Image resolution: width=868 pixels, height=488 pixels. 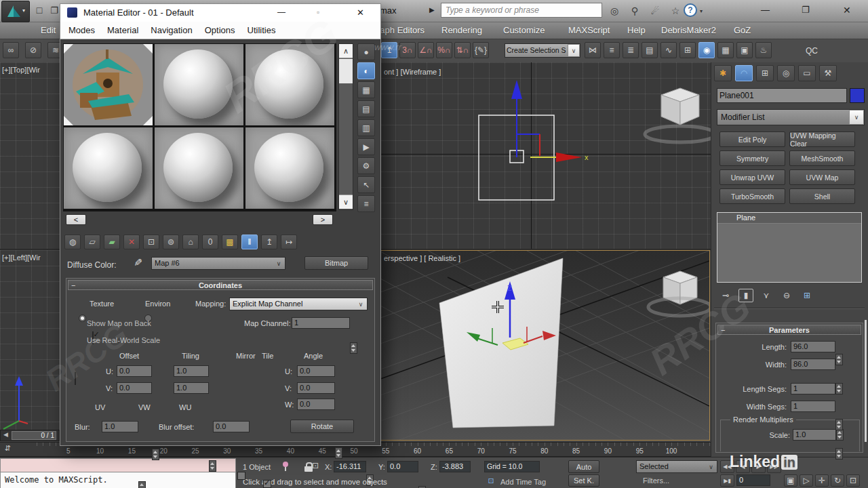 What do you see at coordinates (346, 71) in the screenshot?
I see `slots-scroll-thumb` at bounding box center [346, 71].